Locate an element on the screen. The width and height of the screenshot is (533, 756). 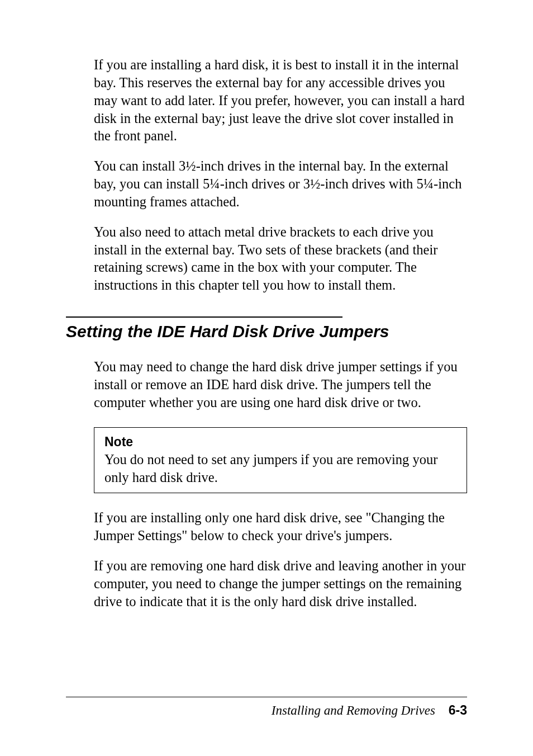
body-paragraph-1: If you are installing a hard disk, it is… is located at coordinates (280, 101).